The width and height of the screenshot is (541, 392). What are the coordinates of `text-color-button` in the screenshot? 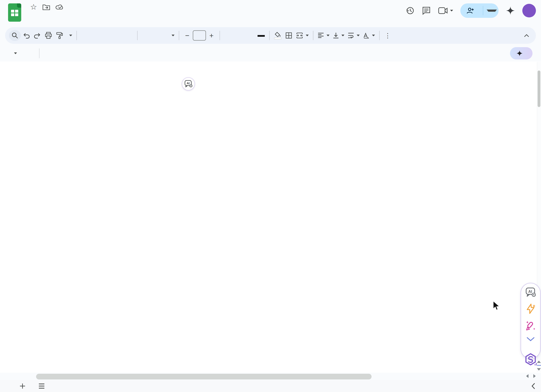 It's located at (261, 35).